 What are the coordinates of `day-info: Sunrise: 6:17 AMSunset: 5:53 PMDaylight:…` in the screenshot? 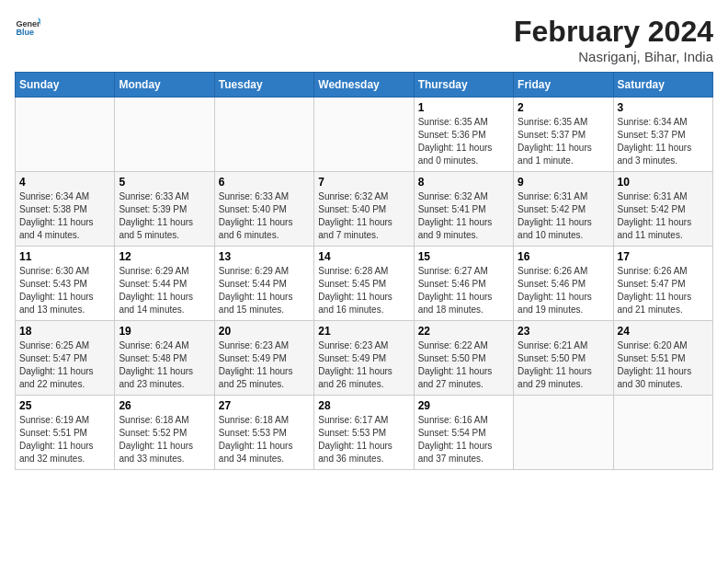 It's located at (364, 440).